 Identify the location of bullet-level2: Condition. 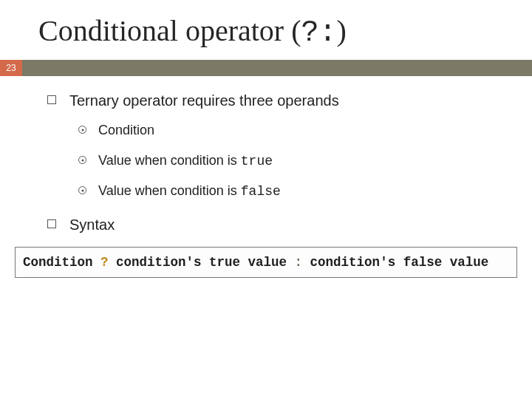
(305, 130).